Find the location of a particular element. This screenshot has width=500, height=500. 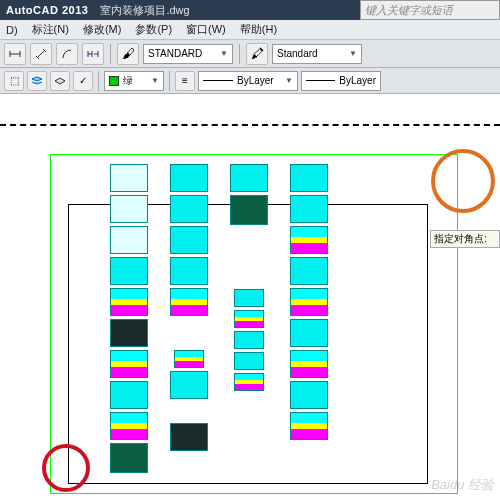

app-name: AutoCAD 2013 is located at coordinates (47, 10).